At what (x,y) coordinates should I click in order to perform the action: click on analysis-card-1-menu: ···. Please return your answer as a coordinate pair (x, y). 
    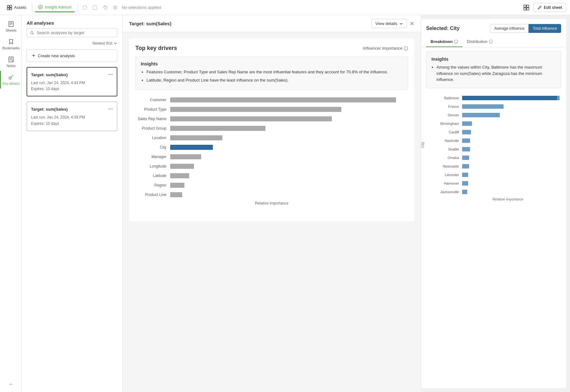
    Looking at the image, I should click on (111, 109).